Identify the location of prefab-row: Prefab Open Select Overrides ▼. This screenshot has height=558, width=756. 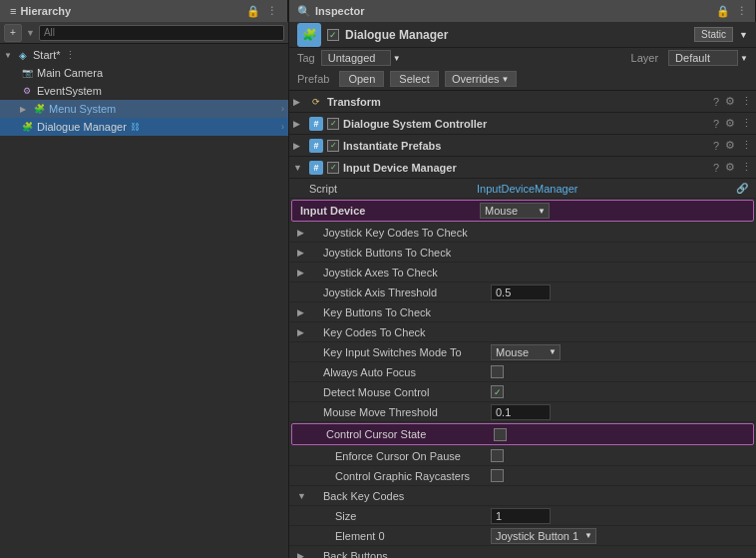
(523, 79).